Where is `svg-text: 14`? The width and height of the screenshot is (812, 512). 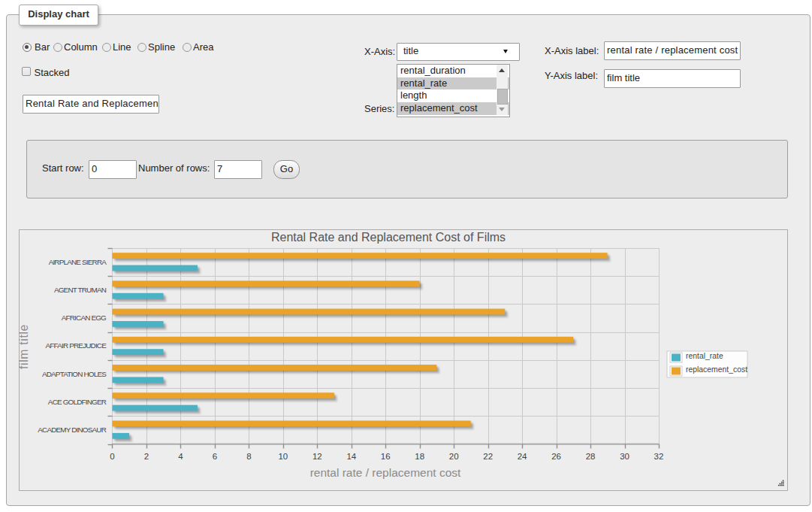 svg-text: 14 is located at coordinates (352, 456).